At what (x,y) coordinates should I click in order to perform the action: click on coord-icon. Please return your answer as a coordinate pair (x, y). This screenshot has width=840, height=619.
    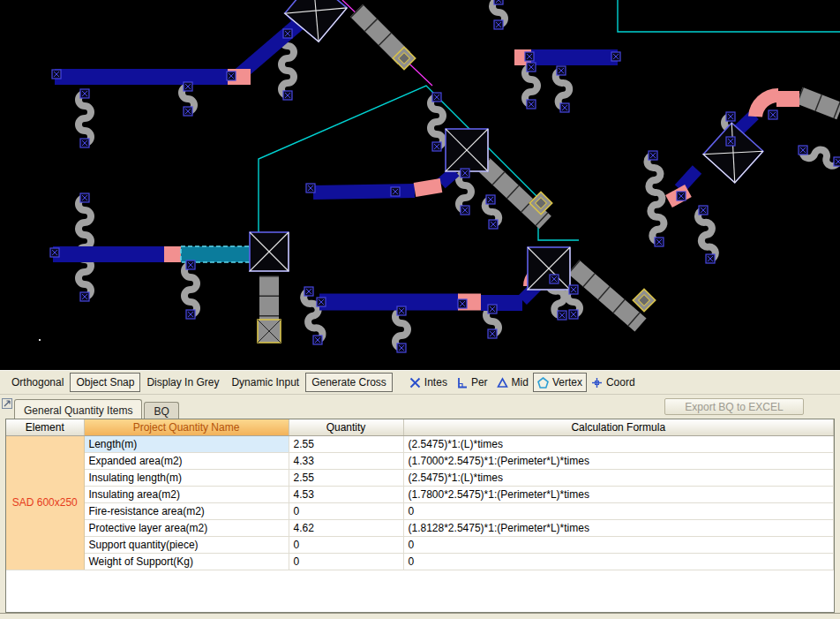
    Looking at the image, I should click on (596, 383).